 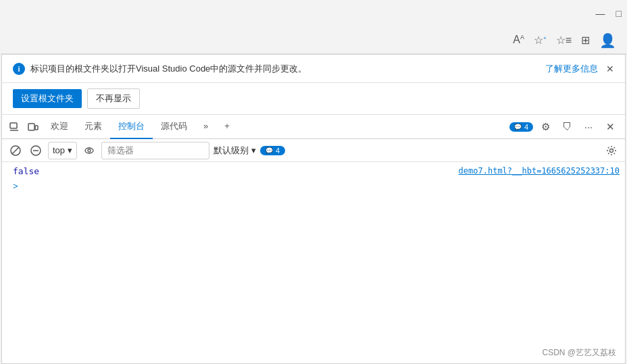 What do you see at coordinates (541, 41) in the screenshot?
I see `favorite-add-icon: ☆+` at bounding box center [541, 41].